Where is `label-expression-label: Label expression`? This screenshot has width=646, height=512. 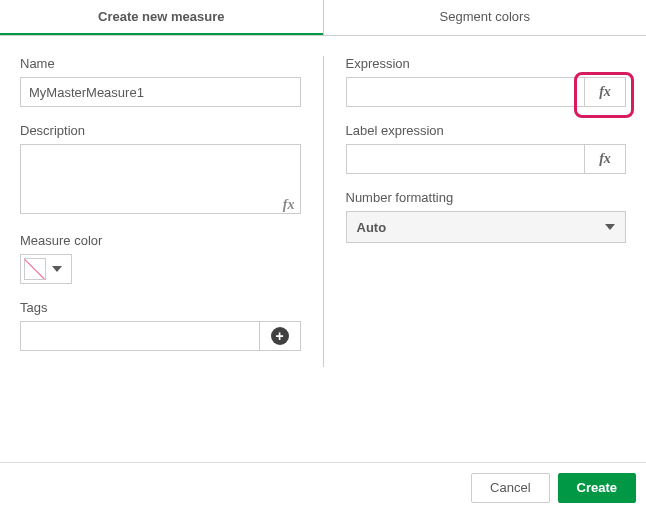
label-expression-label: Label expression is located at coordinates (486, 130).